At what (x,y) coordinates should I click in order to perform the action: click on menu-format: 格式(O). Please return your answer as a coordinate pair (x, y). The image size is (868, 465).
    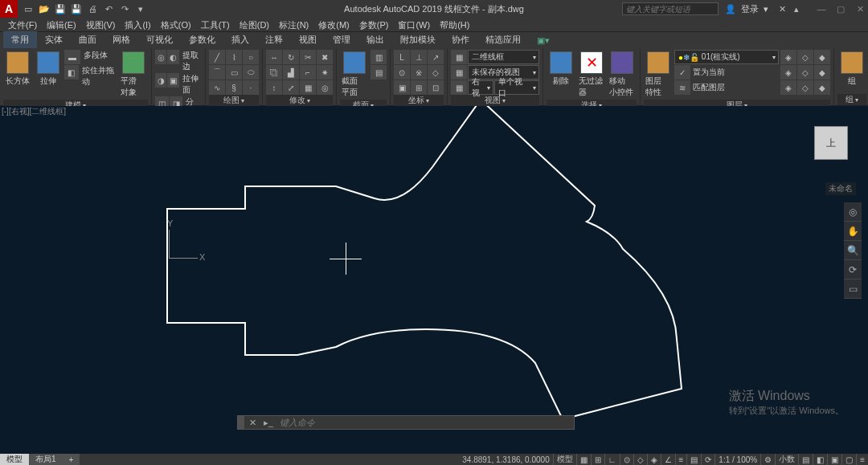
    Looking at the image, I should click on (176, 24).